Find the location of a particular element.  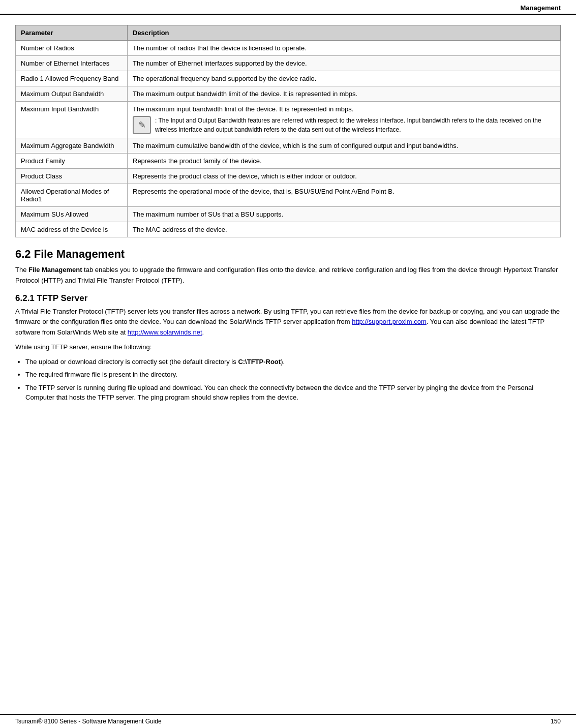

table-row-param-0: Number of Radios is located at coordinates (72, 48).